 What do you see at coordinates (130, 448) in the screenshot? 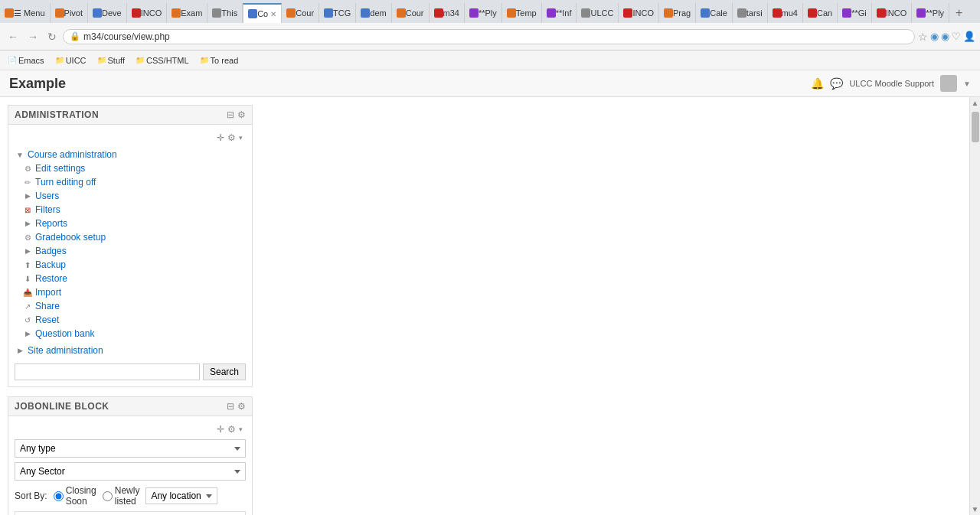
I see `type-select: Any type` at bounding box center [130, 448].